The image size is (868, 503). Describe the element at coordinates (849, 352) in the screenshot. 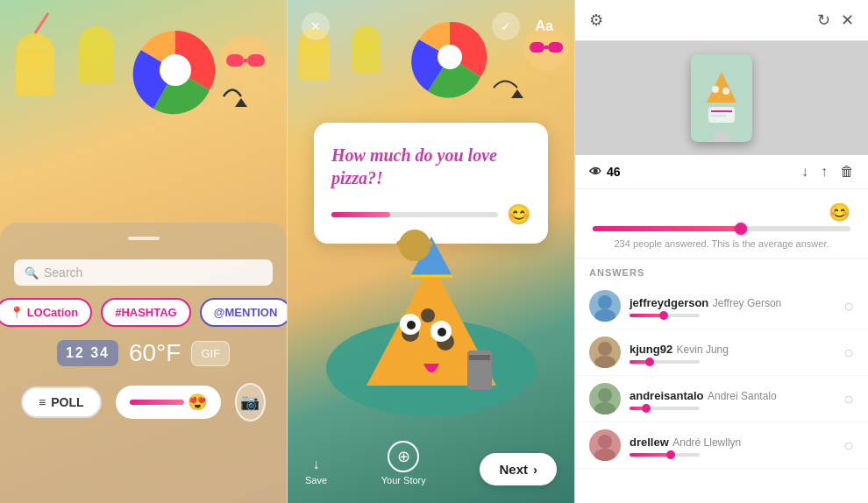

I see `message-icon-2: ○` at that location.